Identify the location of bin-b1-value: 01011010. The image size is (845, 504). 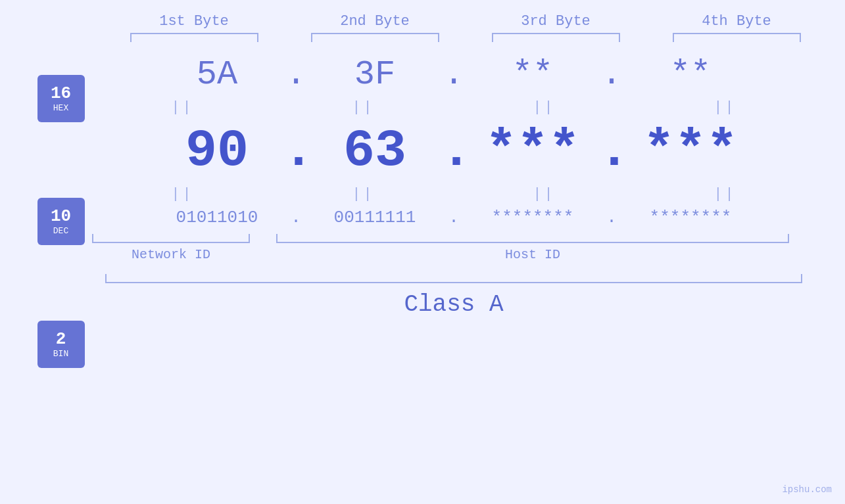
(217, 218).